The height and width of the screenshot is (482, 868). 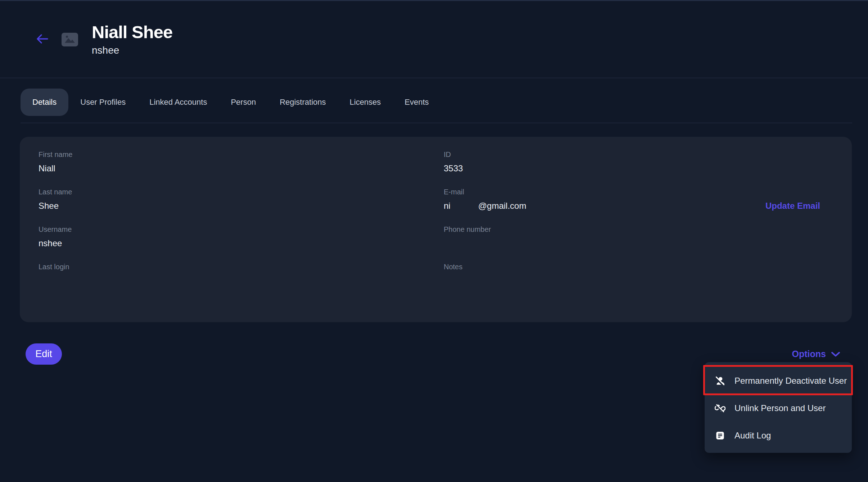 What do you see at coordinates (42, 40) in the screenshot?
I see `arrow-left-icon` at bounding box center [42, 40].